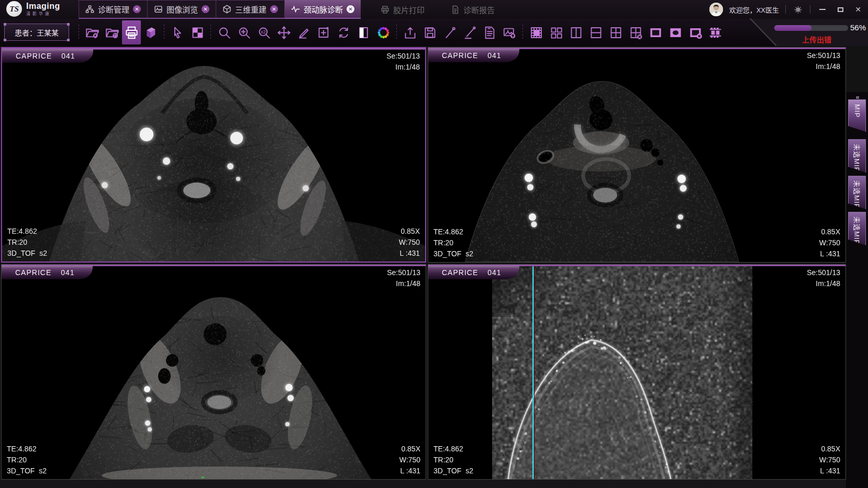 Image resolution: width=868 pixels, height=488 pixels. Describe the element at coordinates (324, 32) in the screenshot. I see `annotation-add-box-button` at that location.